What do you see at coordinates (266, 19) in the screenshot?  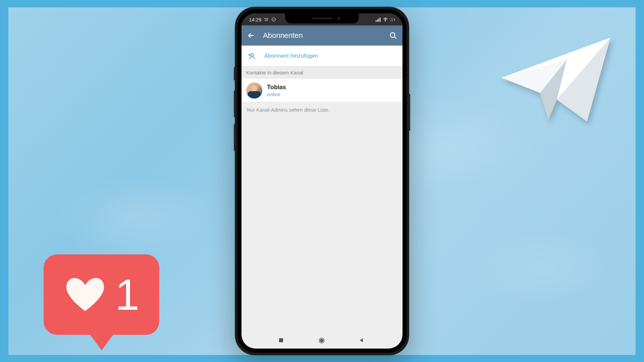 I see `alarm-icon` at bounding box center [266, 19].